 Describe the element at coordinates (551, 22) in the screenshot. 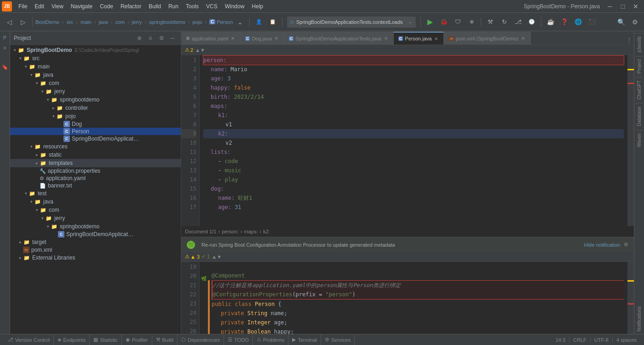

I see `java-ee-btn: ☕` at that location.